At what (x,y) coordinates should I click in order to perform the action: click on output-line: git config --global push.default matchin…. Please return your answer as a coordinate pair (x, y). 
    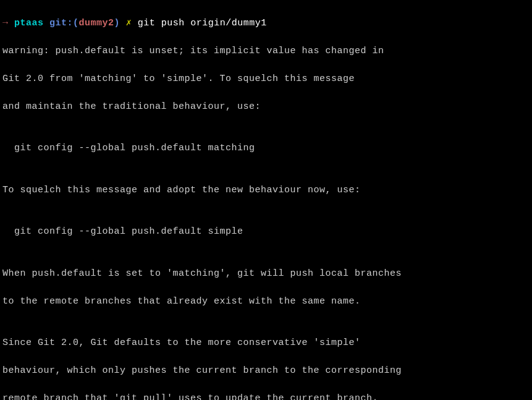
    Looking at the image, I should click on (266, 148).